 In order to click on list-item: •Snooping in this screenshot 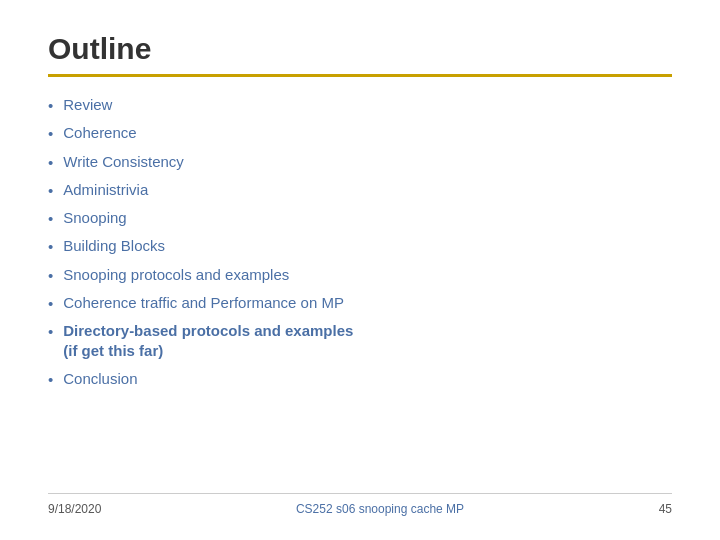, I will do `click(360, 218)`.